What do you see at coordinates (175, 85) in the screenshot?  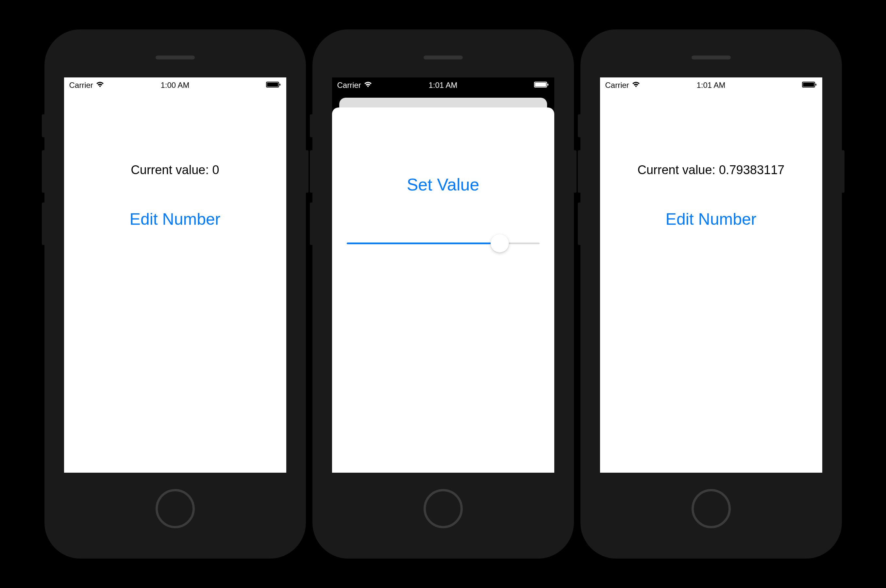 I see `status-bar: Carrier 1:00 AM` at bounding box center [175, 85].